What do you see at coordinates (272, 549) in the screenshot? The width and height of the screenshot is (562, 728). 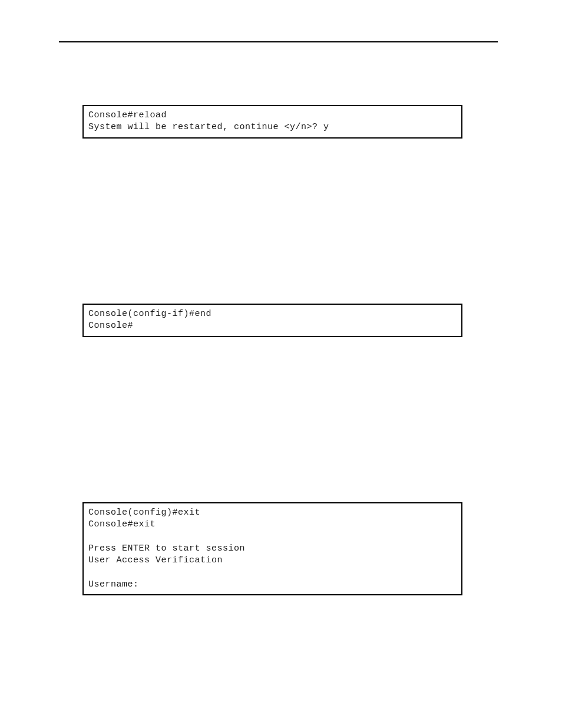 I see `code-text: Console(config)#exit Console#exit Press …` at bounding box center [272, 549].